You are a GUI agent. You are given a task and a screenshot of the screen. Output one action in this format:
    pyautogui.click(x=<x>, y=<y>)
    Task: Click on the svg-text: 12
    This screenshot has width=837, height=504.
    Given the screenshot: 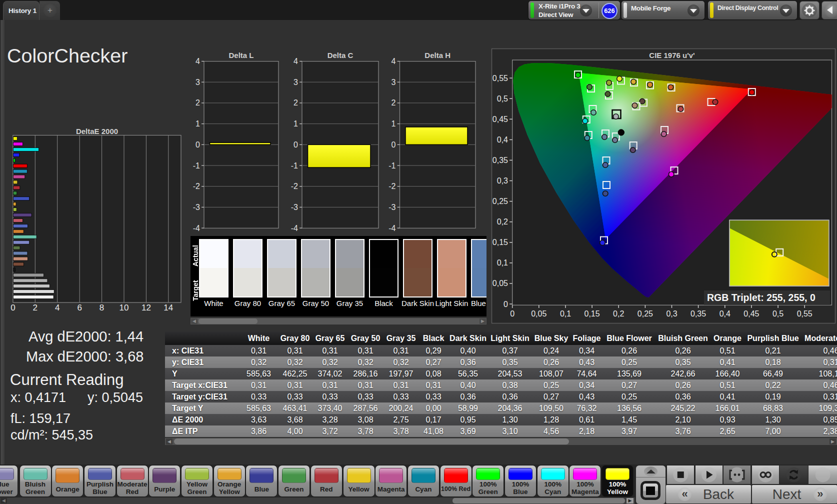 What is the action you would take?
    pyautogui.click(x=146, y=308)
    